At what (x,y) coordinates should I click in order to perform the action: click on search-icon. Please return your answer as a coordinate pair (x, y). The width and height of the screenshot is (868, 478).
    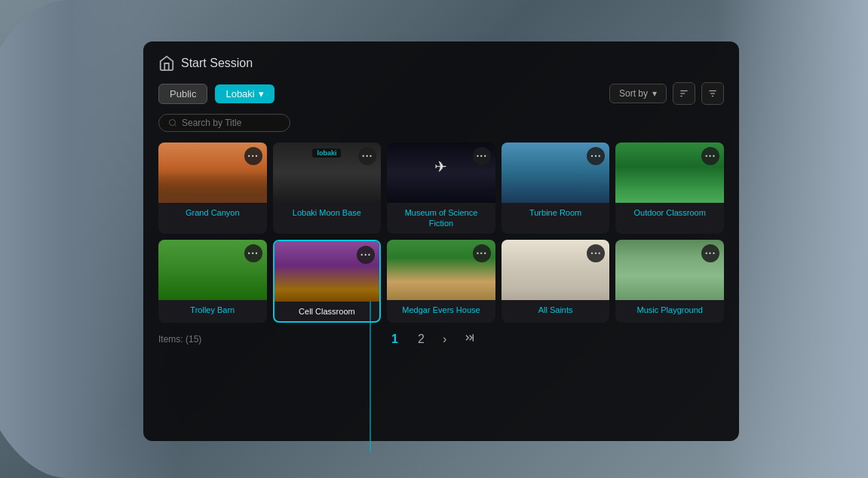
    Looking at the image, I should click on (173, 123).